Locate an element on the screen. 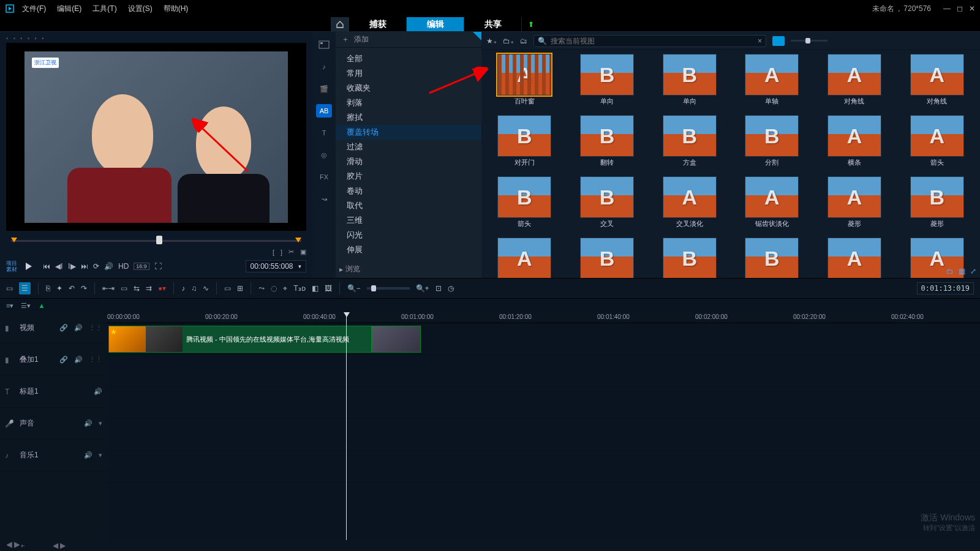 The width and height of the screenshot is (980, 551). 3d-title-icon: T₃ᴅ is located at coordinates (299, 288).